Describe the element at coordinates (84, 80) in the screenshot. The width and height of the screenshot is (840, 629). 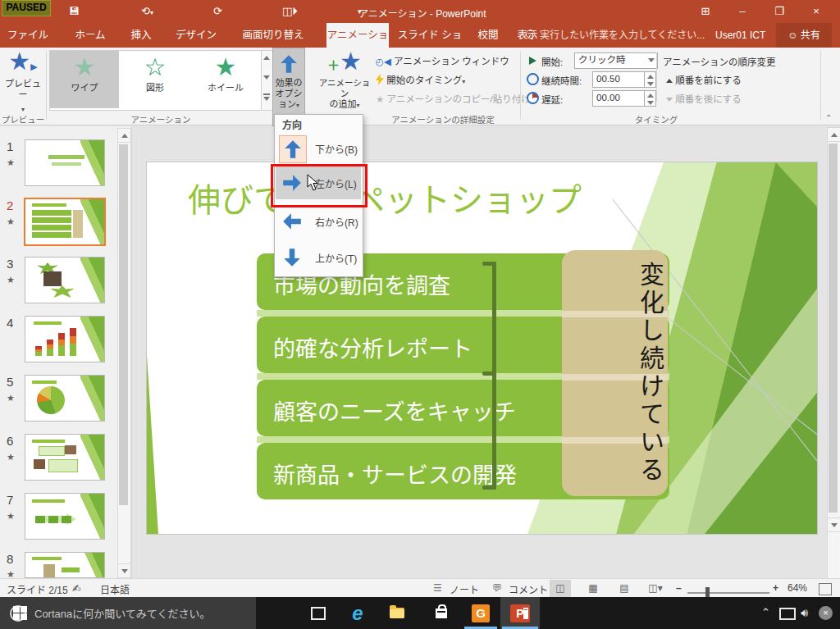
I see `gallery-item-wipe: ★ ワイプ` at that location.